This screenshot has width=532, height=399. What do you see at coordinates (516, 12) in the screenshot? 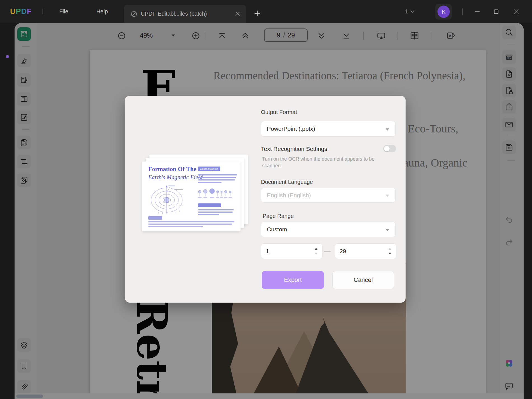
I see `close-button` at bounding box center [516, 12].